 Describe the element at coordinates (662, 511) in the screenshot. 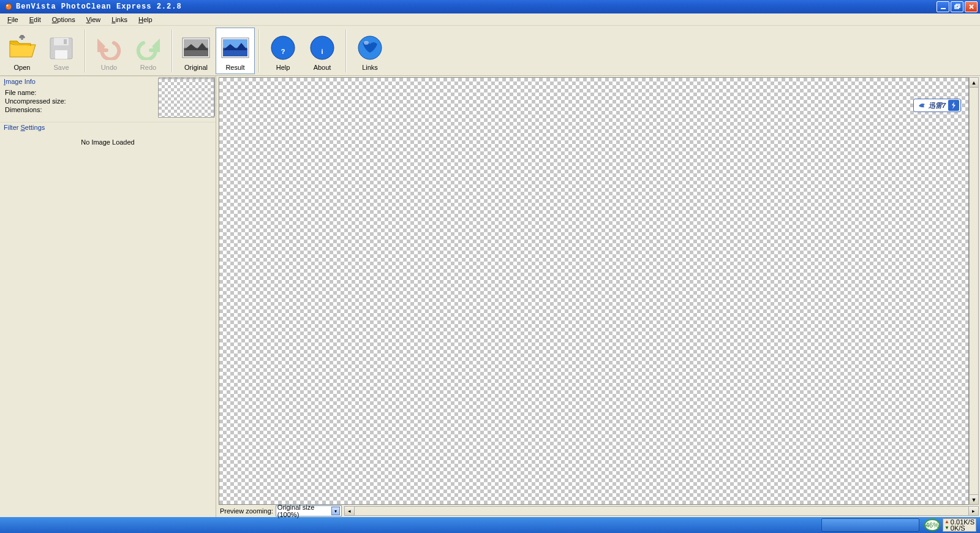

I see `horizontal-scrollbar: ◂ ▸` at that location.